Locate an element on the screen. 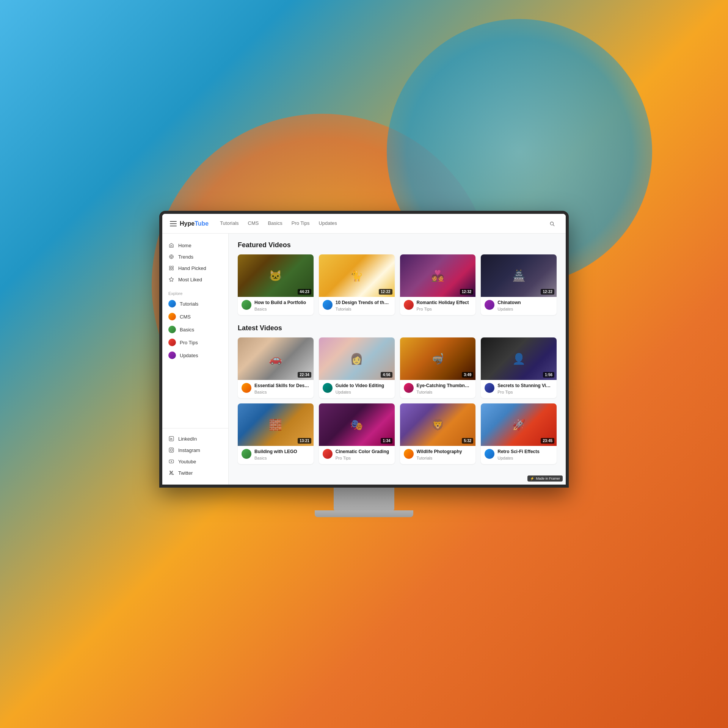 The height and width of the screenshot is (728, 728). sidebar-social-twitter: Twitter is located at coordinates (195, 473).